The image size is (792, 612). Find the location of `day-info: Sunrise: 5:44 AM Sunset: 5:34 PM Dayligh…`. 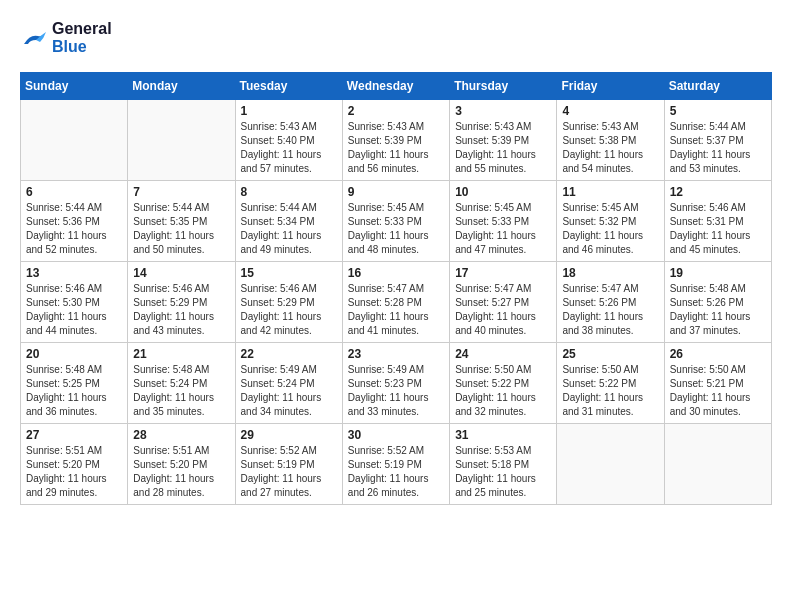

day-info: Sunrise: 5:44 AM Sunset: 5:34 PM Dayligh… is located at coordinates (289, 229).